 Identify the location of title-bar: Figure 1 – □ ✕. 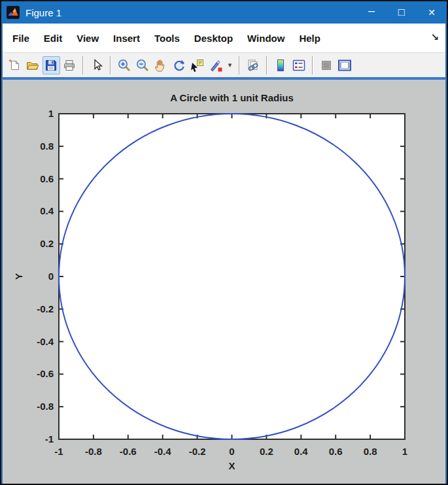
(224, 12).